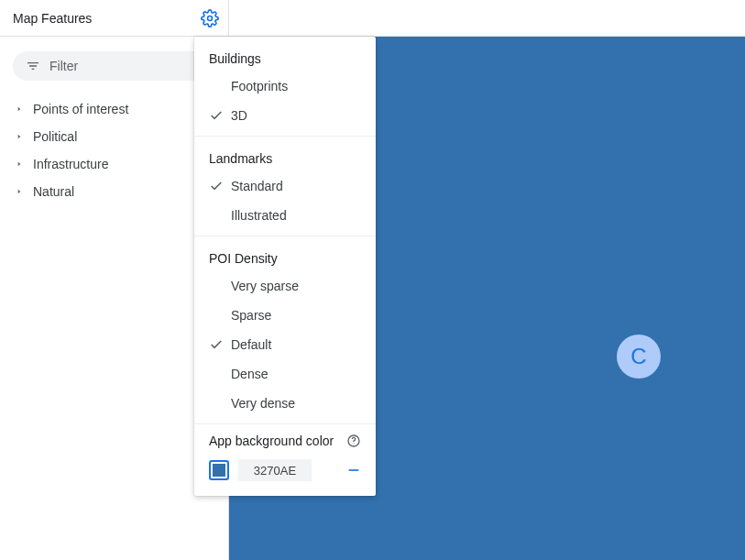 This screenshot has width=745, height=560. Describe the element at coordinates (71, 164) in the screenshot. I see `tree-item-label: Infrastructure` at that location.